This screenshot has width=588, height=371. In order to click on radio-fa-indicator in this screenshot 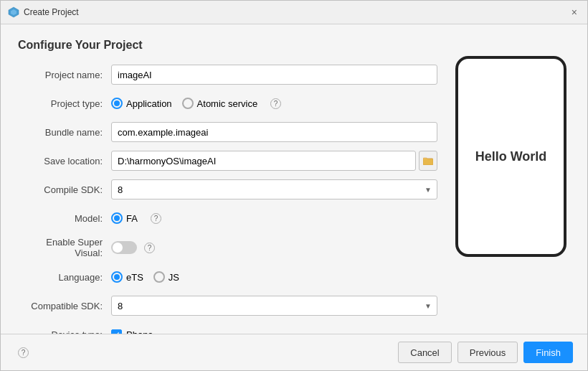, I will do `click(117, 218)`.